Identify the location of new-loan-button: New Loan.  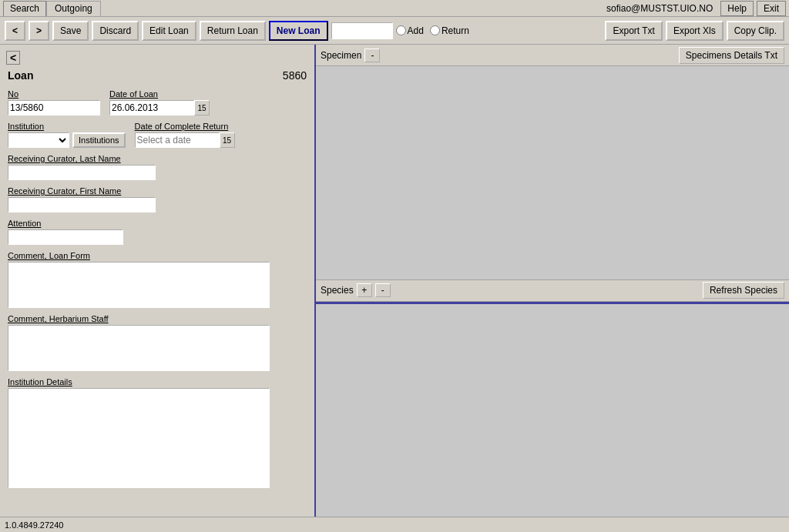
(299, 31).